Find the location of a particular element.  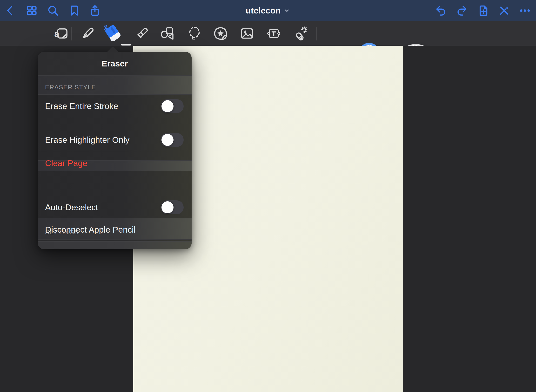

clear-page-button: Clear Page is located at coordinates (115, 163).